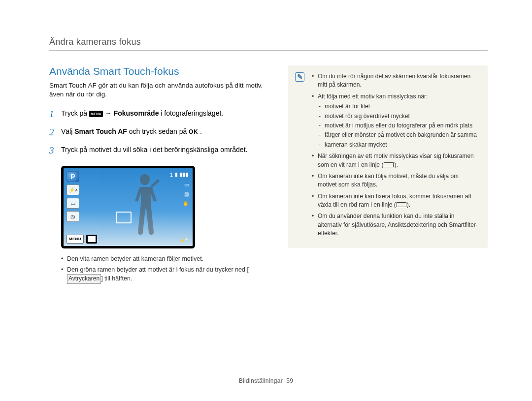  Describe the element at coordinates (398, 126) in the screenshot. I see `note-subitem: motivet är i motljus eller du fotografer…` at that location.